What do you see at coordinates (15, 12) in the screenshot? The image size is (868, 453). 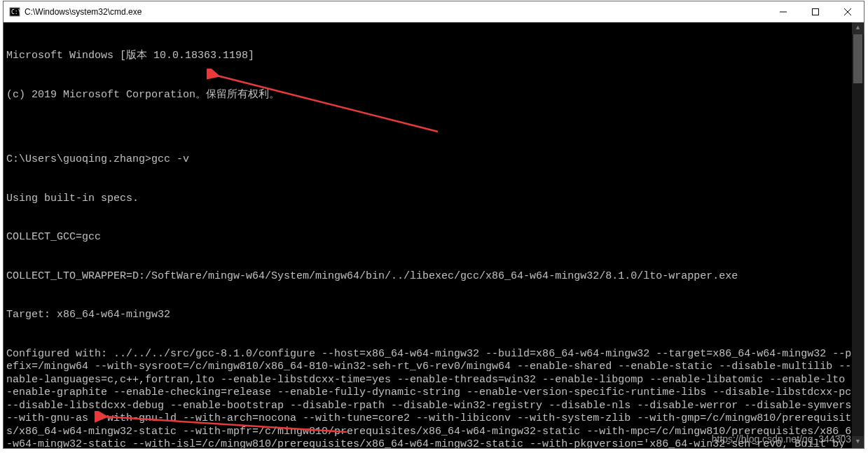 I see `cmd-icon: C:\` at bounding box center [15, 12].